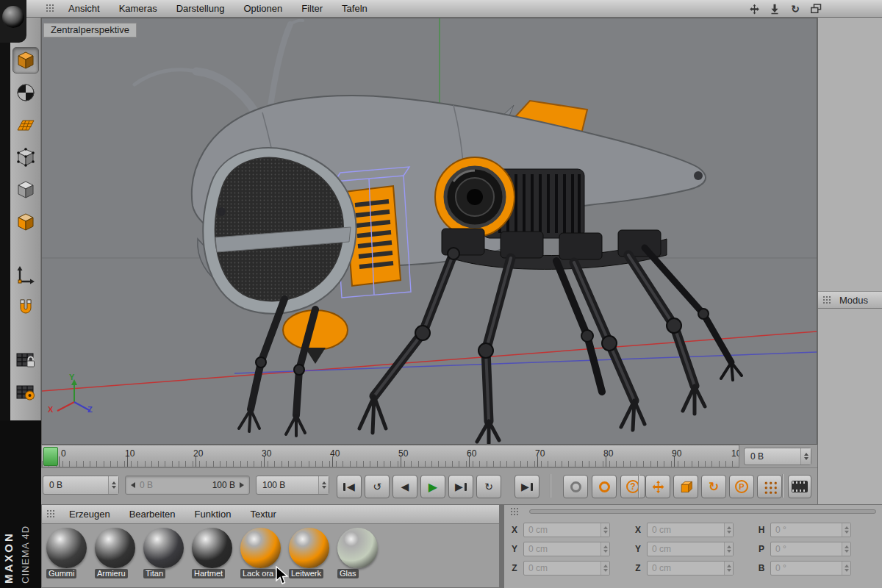 This screenshot has width=882, height=588. I want to click on record-scale-button, so click(686, 487).